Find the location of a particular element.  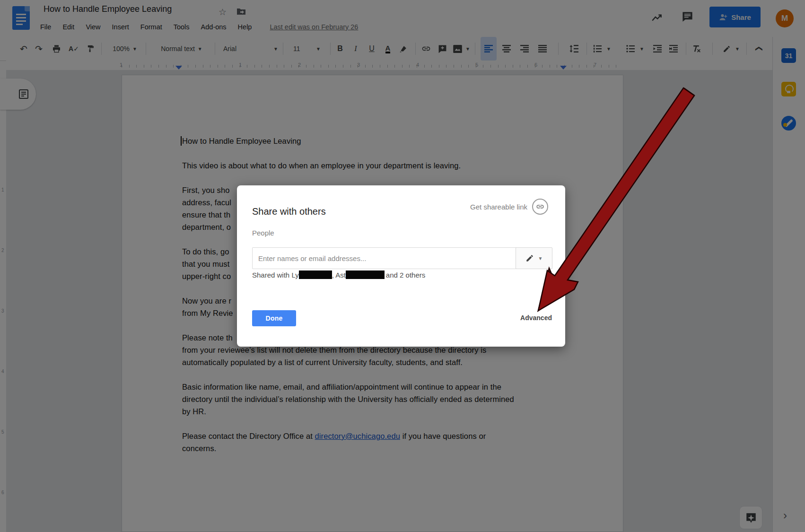

shared-with-status: Shared with Ly , Ast and 2 others is located at coordinates (339, 275).